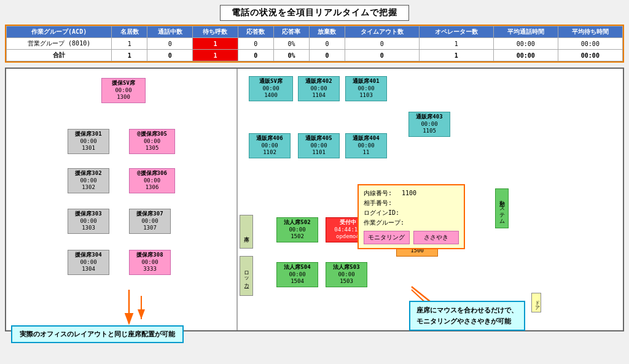 The width and height of the screenshot is (629, 364). What do you see at coordinates (467, 316) in the screenshot?
I see `callout-right-text: 座席にマウスを合わせるだけで、モニタリングやささやきが可能` at bounding box center [467, 316].